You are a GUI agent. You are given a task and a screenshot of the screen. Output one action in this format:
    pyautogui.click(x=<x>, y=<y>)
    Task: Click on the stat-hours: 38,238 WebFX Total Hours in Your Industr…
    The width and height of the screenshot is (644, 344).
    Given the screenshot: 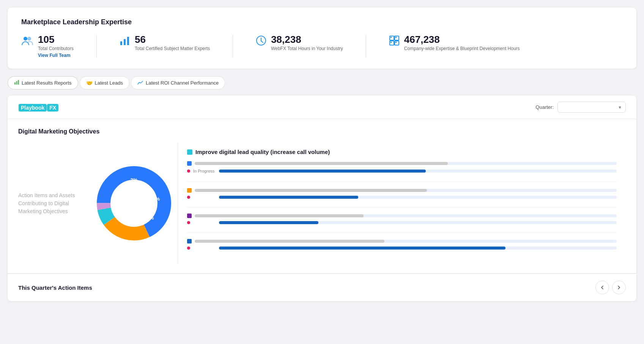 What is the action you would take?
    pyautogui.click(x=299, y=43)
    